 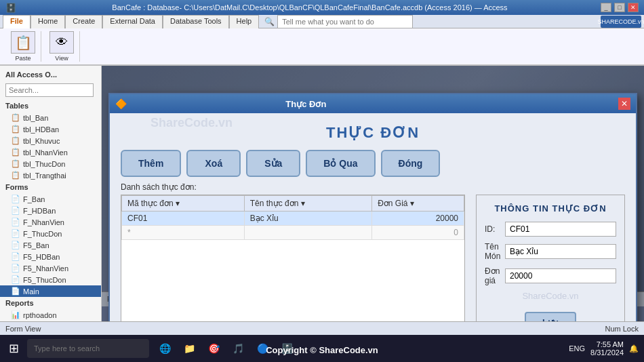 I want to click on taskbar-clock: 7:55 AM 8/31/2024, so click(x=607, y=348).